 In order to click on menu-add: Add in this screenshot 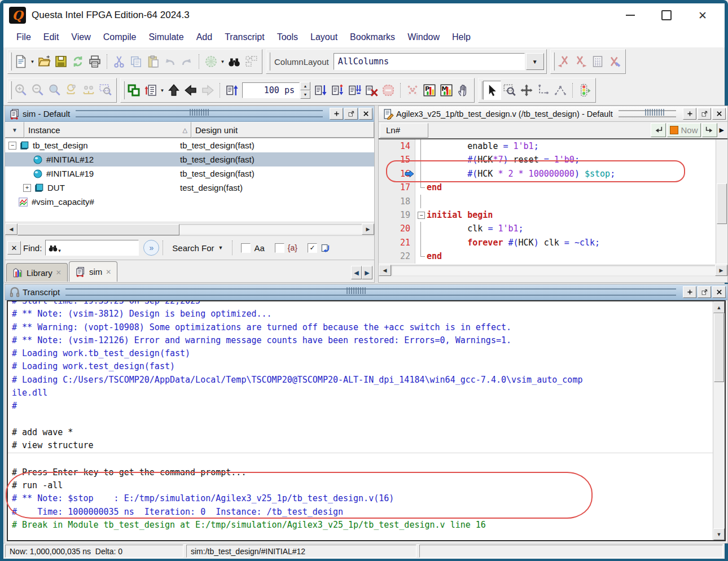, I will do `click(204, 37)`.